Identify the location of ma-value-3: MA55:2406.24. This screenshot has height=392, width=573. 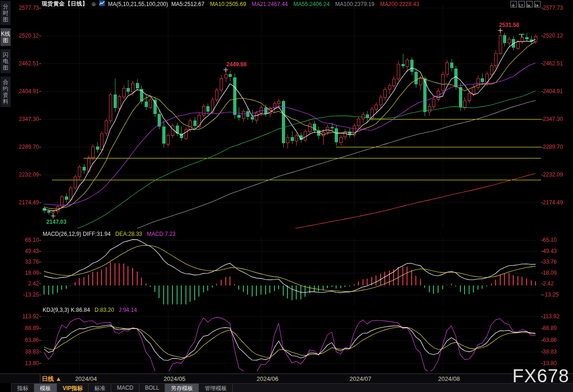
(312, 4).